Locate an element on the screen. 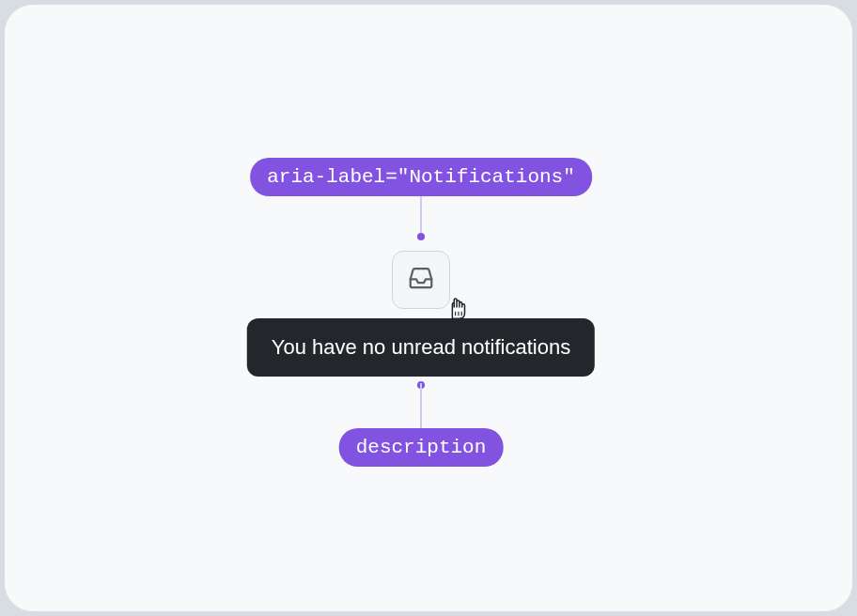 The width and height of the screenshot is (857, 616). connector-line-bottom is located at coordinates (421, 407).